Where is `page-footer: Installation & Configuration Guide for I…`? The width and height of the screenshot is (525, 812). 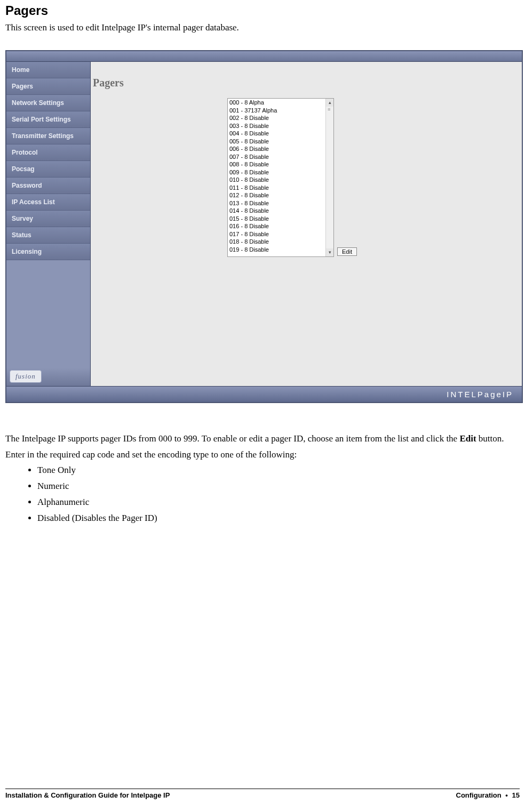 page-footer: Installation & Configuration Guide for I… is located at coordinates (262, 794).